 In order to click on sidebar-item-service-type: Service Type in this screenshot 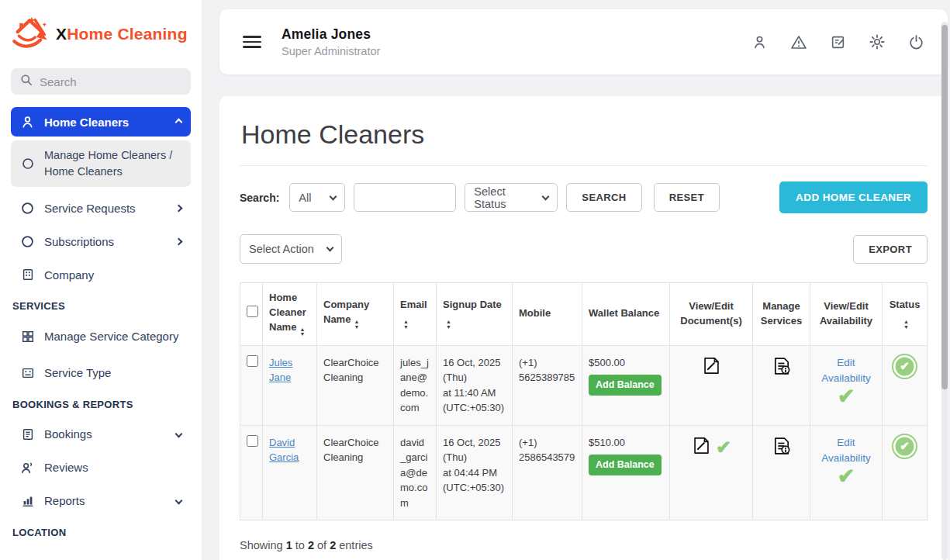, I will do `click(101, 373)`.